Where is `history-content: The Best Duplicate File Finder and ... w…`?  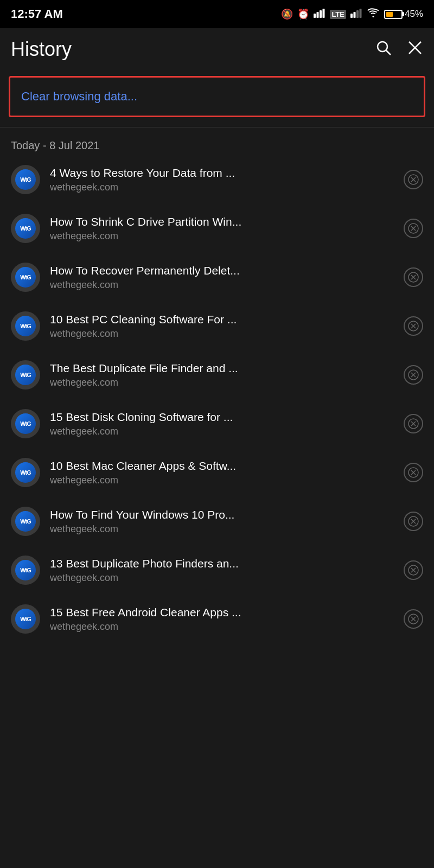 history-content: The Best Duplicate File Finder and ... w… is located at coordinates (222, 375).